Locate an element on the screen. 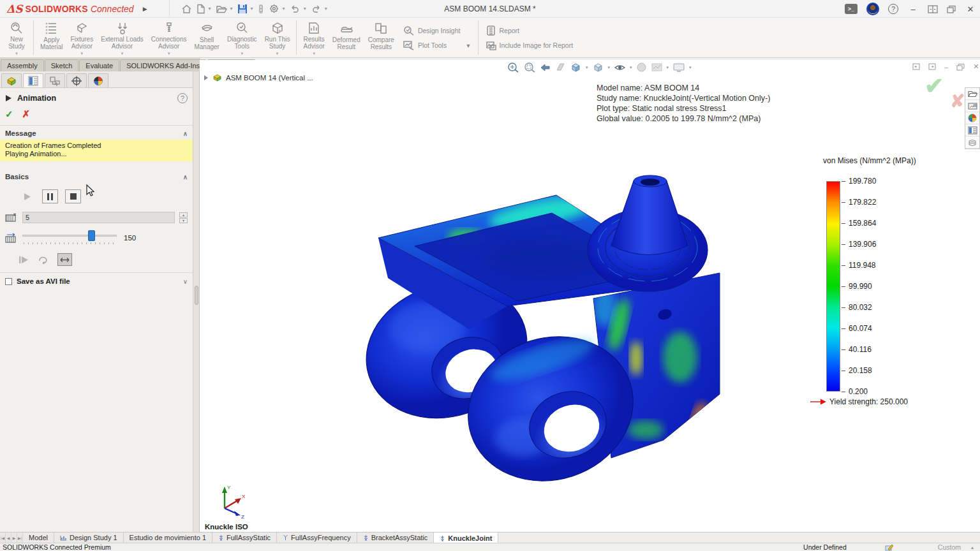  step-forward-icon is located at coordinates (24, 260).